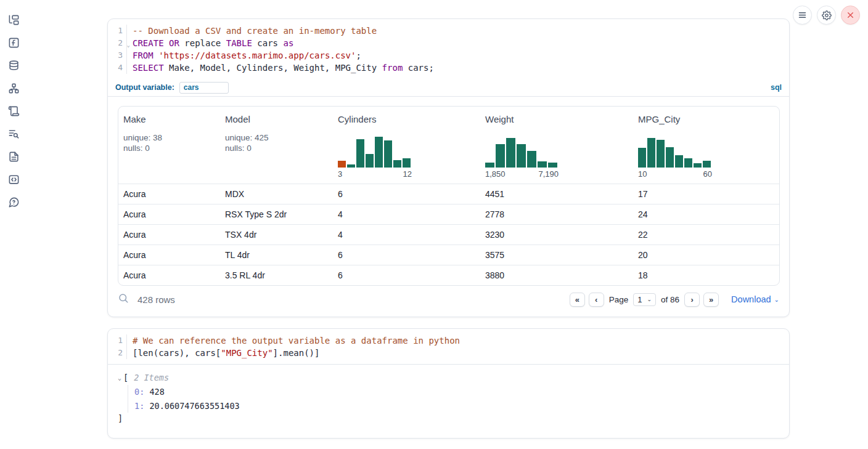 Image resolution: width=868 pixels, height=449 pixels. Describe the element at coordinates (496, 174) in the screenshot. I see `histogram-min-label: 1,850` at that location.